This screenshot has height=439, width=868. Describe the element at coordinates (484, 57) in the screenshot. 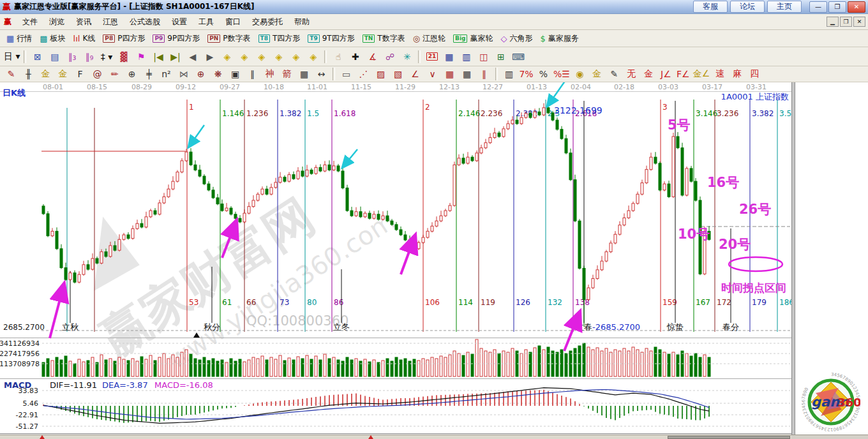

I see `save-button: ◫` at that location.